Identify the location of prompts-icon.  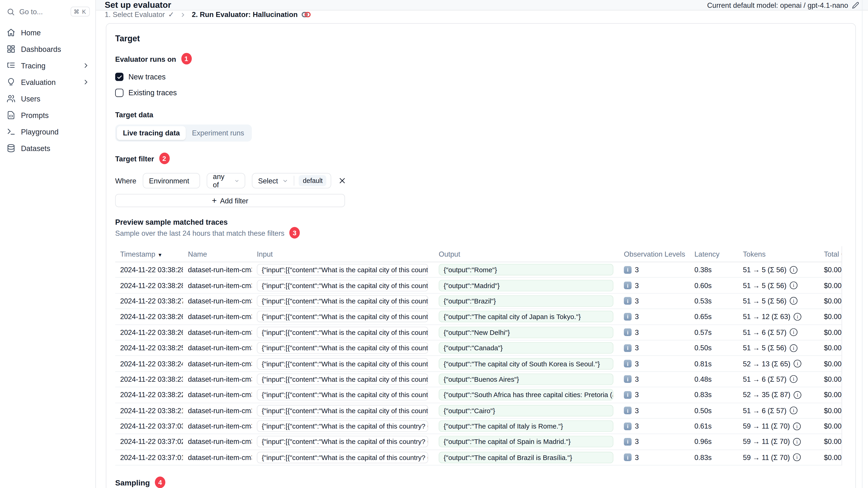
(11, 115).